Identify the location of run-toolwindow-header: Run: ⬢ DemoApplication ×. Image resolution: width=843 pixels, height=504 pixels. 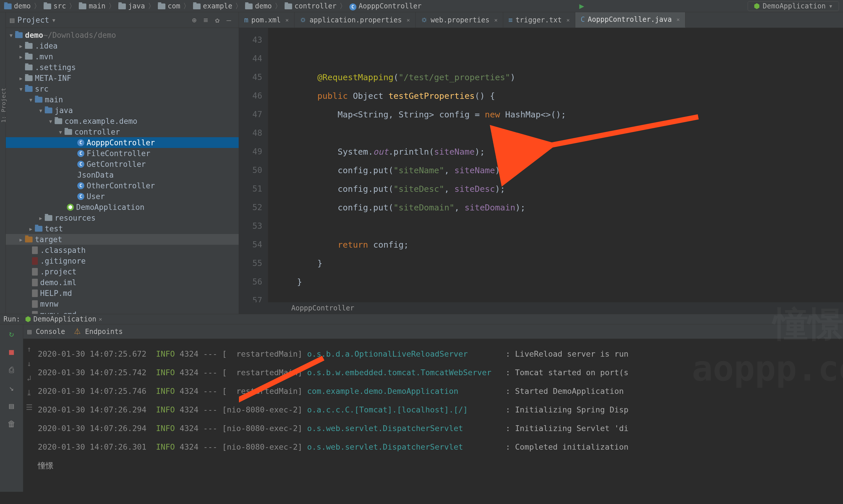
(422, 319).